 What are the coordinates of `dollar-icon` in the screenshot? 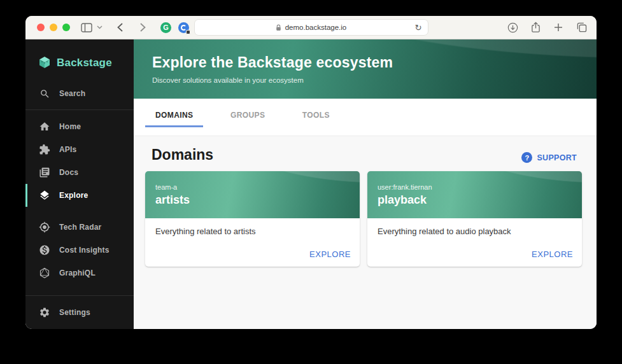 It's located at (45, 250).